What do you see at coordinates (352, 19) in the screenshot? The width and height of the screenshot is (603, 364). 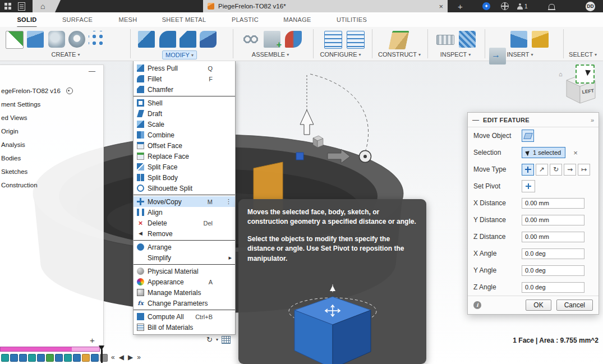 I see `tab-utilities: UTILITIES` at bounding box center [352, 19].